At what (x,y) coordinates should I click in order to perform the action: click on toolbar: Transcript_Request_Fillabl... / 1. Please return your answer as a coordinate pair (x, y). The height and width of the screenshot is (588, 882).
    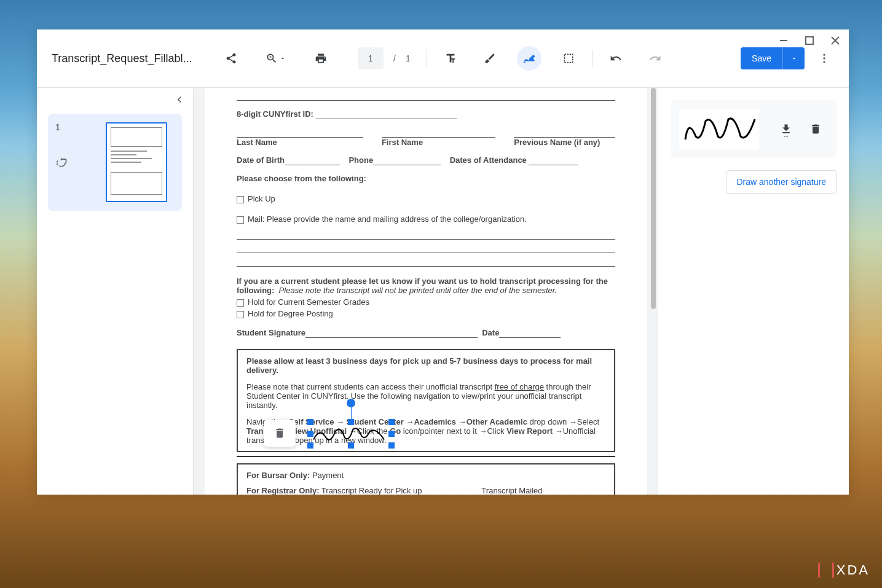
    Looking at the image, I should click on (443, 58).